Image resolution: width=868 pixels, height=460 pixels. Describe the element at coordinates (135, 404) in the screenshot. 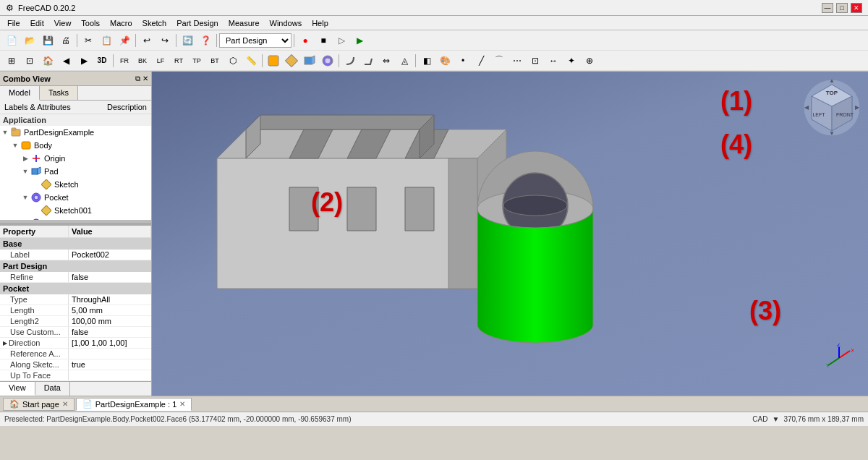

I see `page-tab-partdesign: 📄 PartDesignExample : 1 ✕` at that location.